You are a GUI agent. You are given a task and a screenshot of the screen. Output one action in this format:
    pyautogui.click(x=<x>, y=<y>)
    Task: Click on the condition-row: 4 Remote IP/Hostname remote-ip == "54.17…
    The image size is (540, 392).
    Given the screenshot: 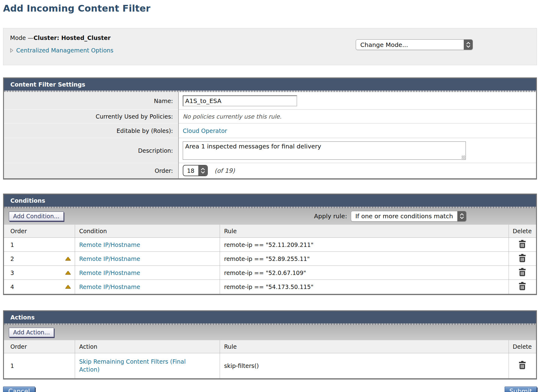 What is the action you would take?
    pyautogui.click(x=270, y=287)
    